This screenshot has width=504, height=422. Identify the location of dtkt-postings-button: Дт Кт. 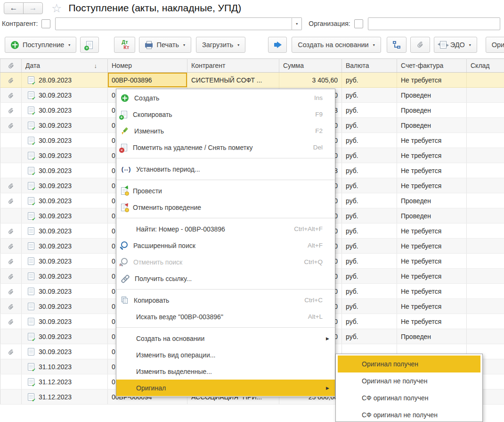
(124, 45).